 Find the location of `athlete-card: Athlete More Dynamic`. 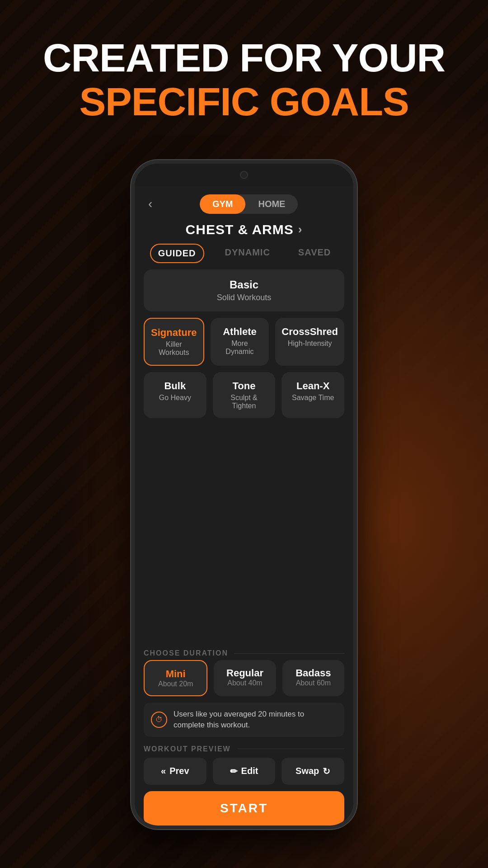

athlete-card: Athlete More Dynamic is located at coordinates (240, 342).